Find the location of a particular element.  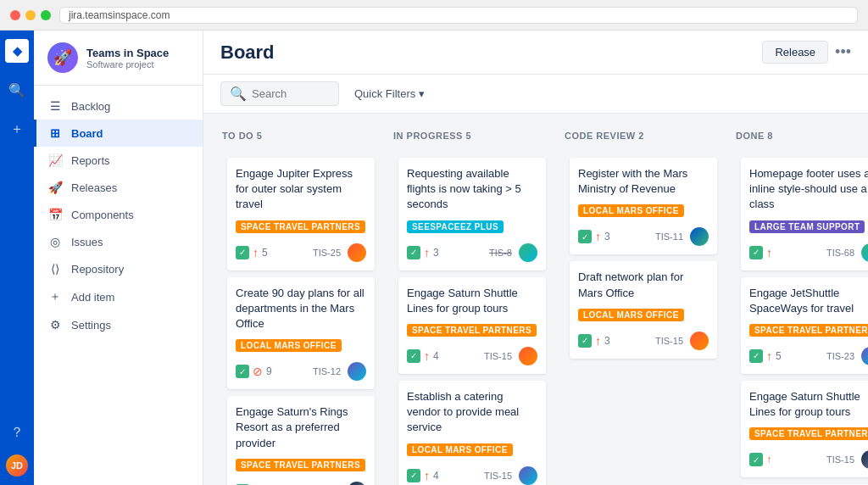

sidebar-label-backlog: Backlog is located at coordinates (91, 107).